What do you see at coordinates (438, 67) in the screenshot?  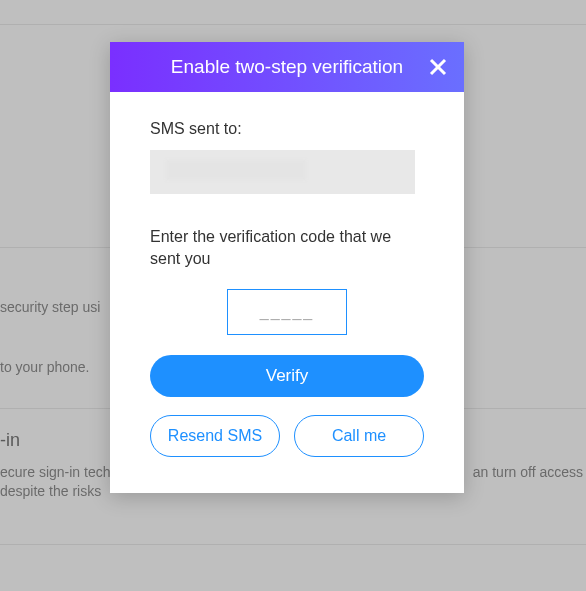 I see `close-icon` at bounding box center [438, 67].